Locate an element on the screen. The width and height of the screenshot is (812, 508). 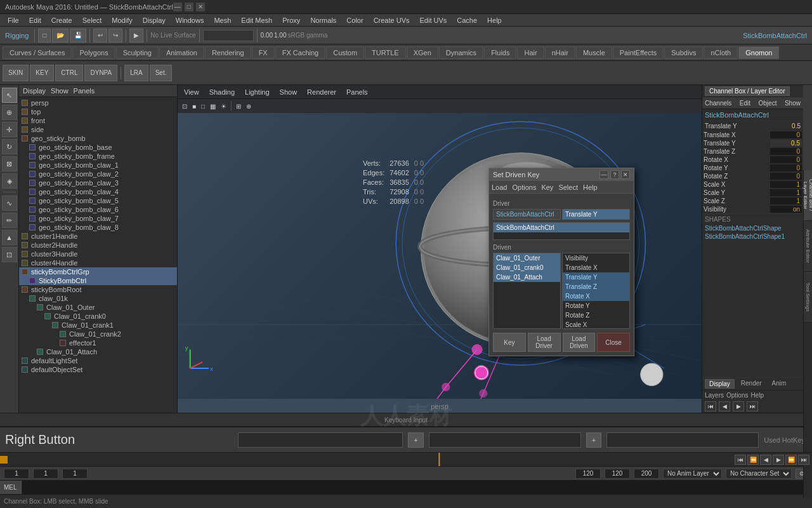
tab-polygons: Polygons is located at coordinates (94, 53).